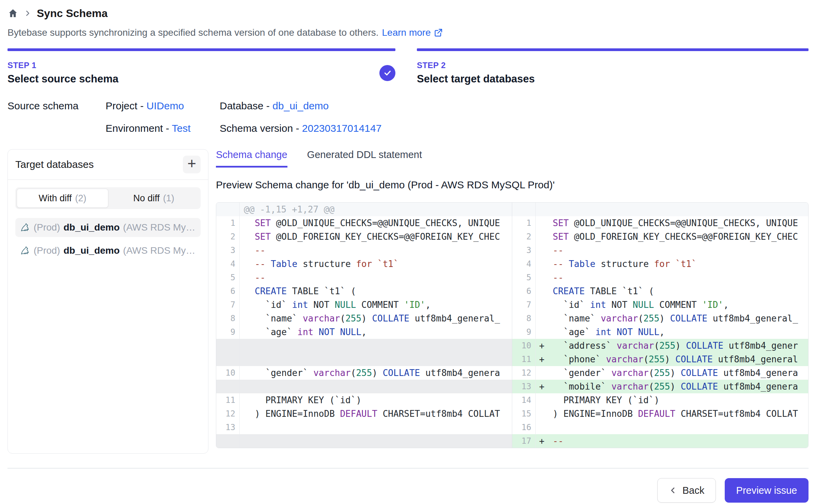 The height and width of the screenshot is (504, 816). Describe the element at coordinates (512, 158) in the screenshot. I see `preview-tabs: Schema change Generated DDL statement` at that location.